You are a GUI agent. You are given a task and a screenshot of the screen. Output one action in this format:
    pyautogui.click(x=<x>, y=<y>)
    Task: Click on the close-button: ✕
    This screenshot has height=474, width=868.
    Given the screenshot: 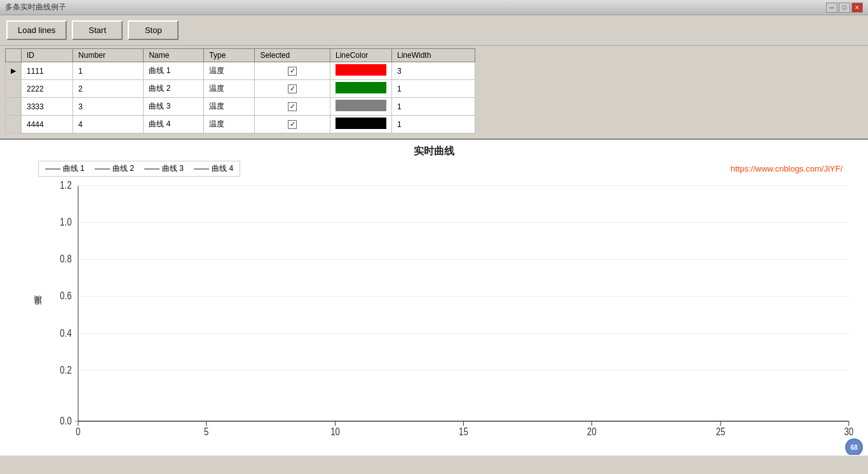 What is the action you would take?
    pyautogui.click(x=857, y=8)
    